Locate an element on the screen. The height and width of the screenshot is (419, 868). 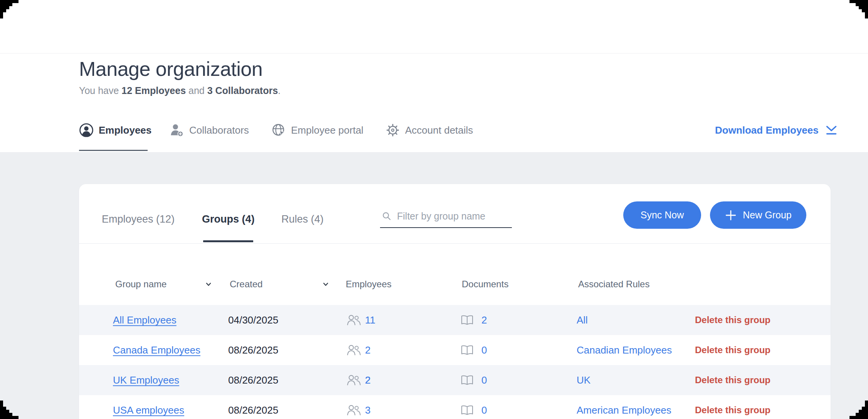
new-group-label: New Group is located at coordinates (767, 215).